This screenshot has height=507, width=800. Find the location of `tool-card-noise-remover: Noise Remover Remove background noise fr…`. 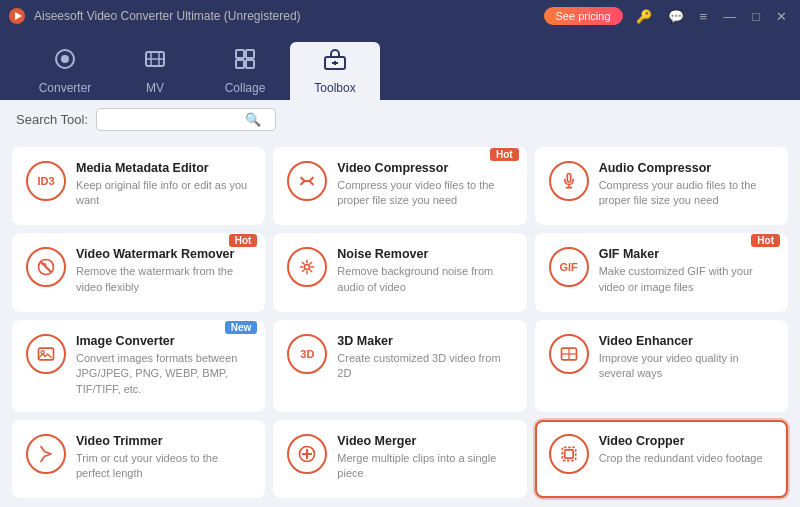

tool-card-noise-remover: Noise Remover Remove background noise fr… is located at coordinates (400, 272).